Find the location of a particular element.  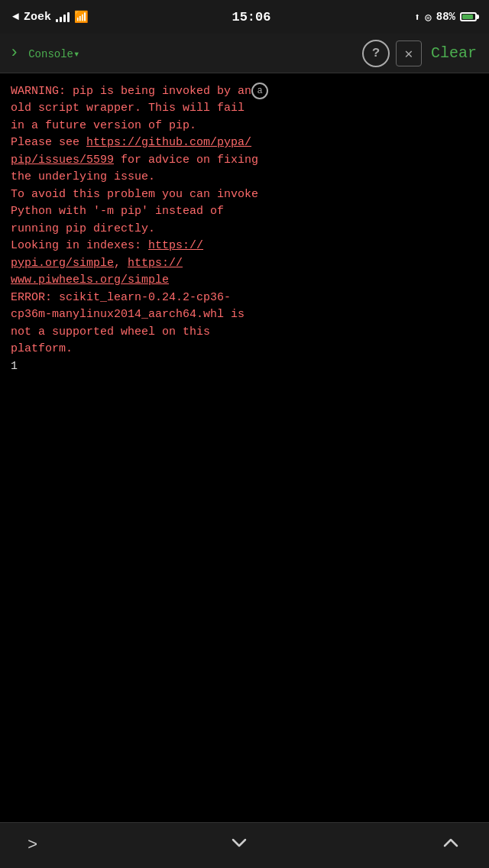

close-button: ✕ is located at coordinates (409, 53).